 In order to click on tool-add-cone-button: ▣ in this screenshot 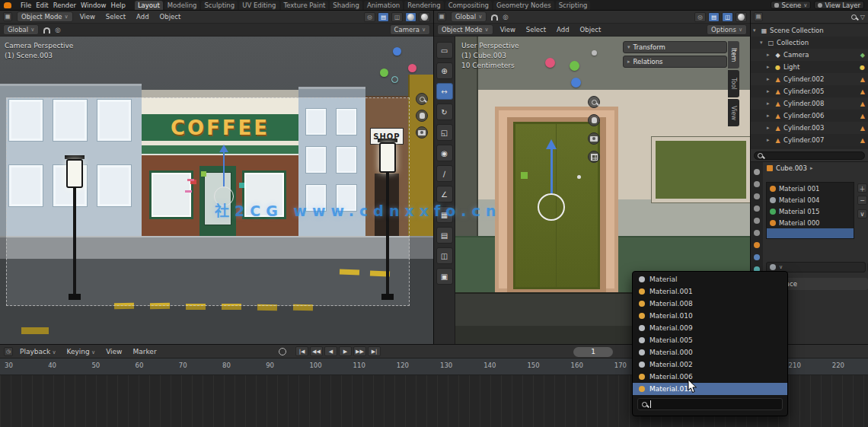, I will do `click(445, 276)`.